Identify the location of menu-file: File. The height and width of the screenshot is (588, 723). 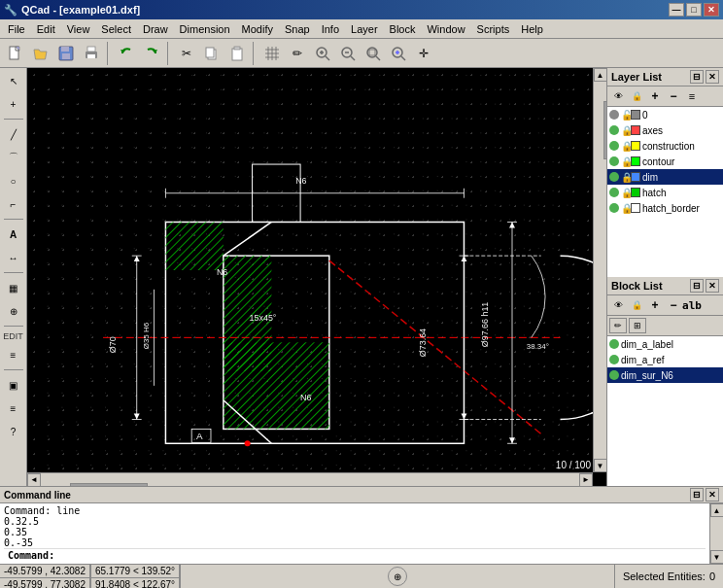
(17, 29).